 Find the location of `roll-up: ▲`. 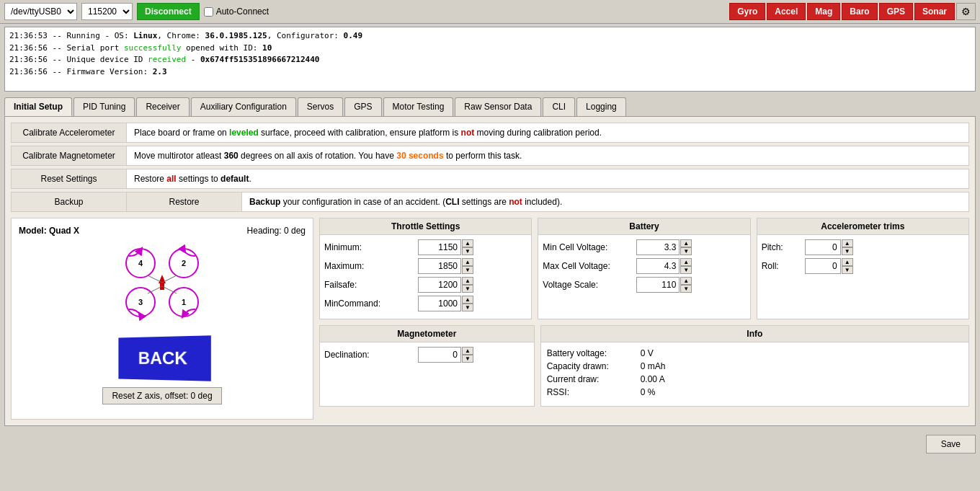

roll-up: ▲ is located at coordinates (847, 262).